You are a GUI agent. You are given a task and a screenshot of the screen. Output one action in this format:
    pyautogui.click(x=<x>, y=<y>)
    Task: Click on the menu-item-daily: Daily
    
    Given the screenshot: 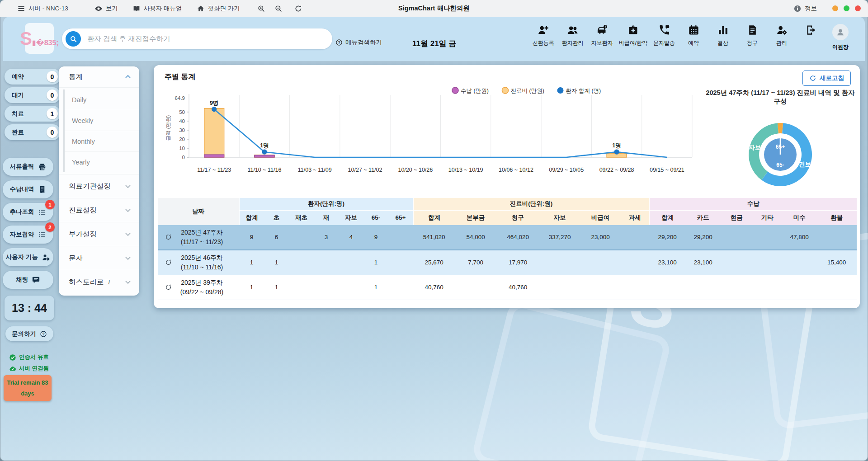 What is the action you would take?
    pyautogui.click(x=102, y=100)
    